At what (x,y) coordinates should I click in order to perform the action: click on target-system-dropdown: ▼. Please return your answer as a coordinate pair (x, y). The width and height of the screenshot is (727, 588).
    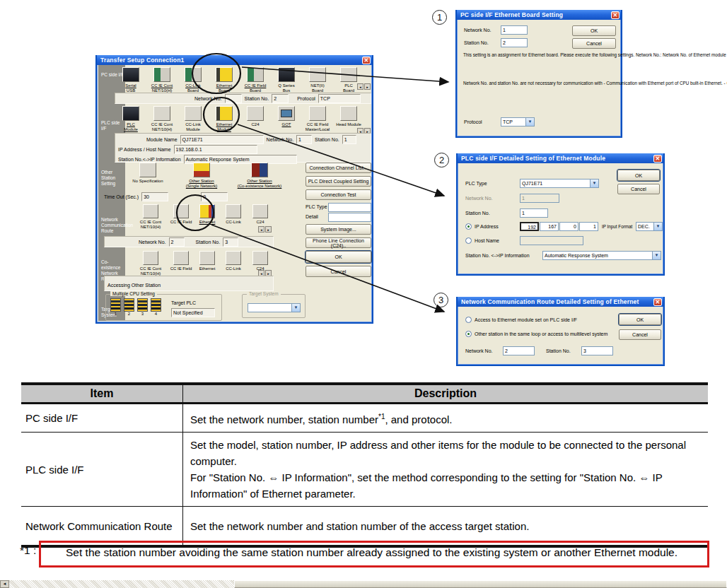
    Looking at the image, I should click on (274, 308).